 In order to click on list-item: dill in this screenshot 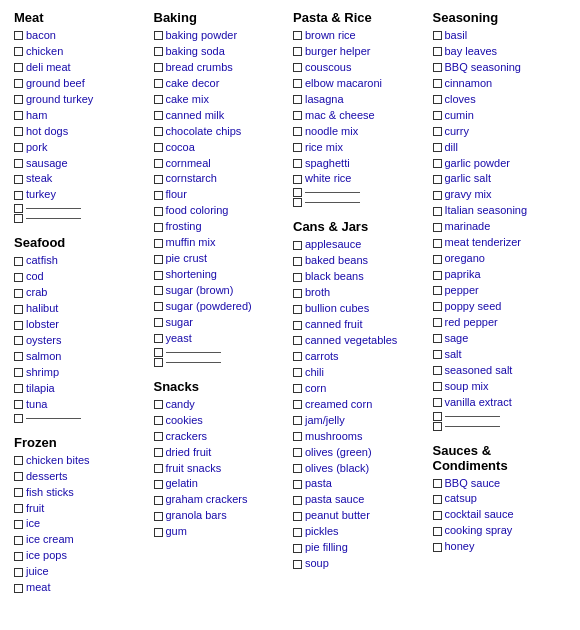, I will do `click(500, 148)`.